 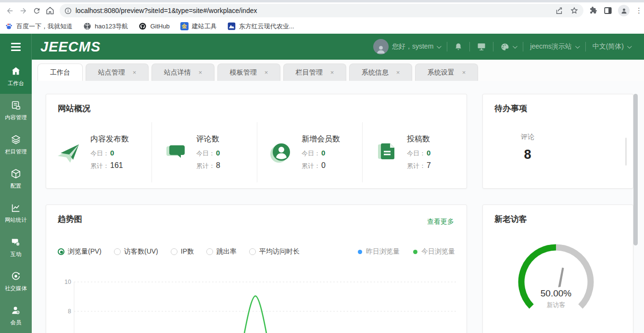 I want to click on visitors-gauge: 50.00% 新访客, so click(x=558, y=269).